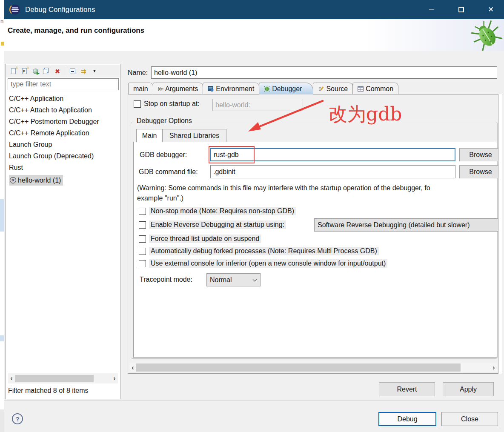  I want to click on maximize-icon, so click(461, 9).